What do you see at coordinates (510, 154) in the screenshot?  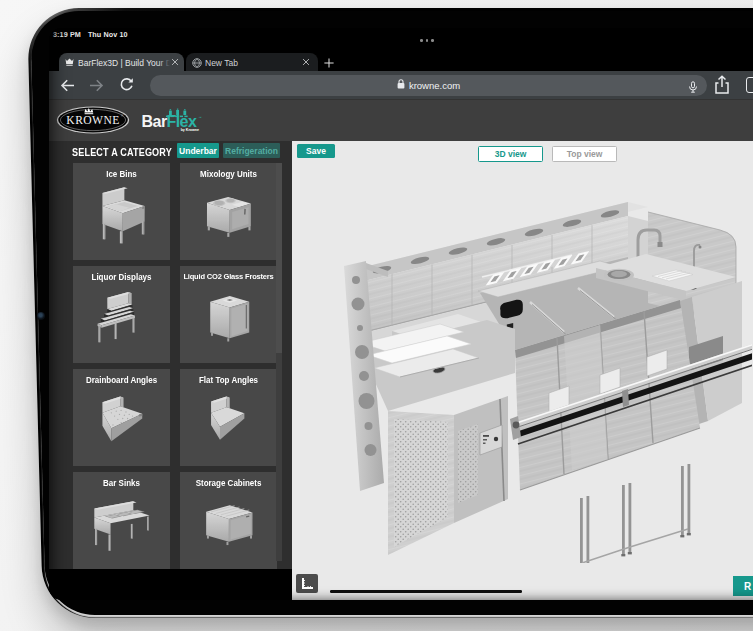 I see `view-3d-button: 3D view` at bounding box center [510, 154].